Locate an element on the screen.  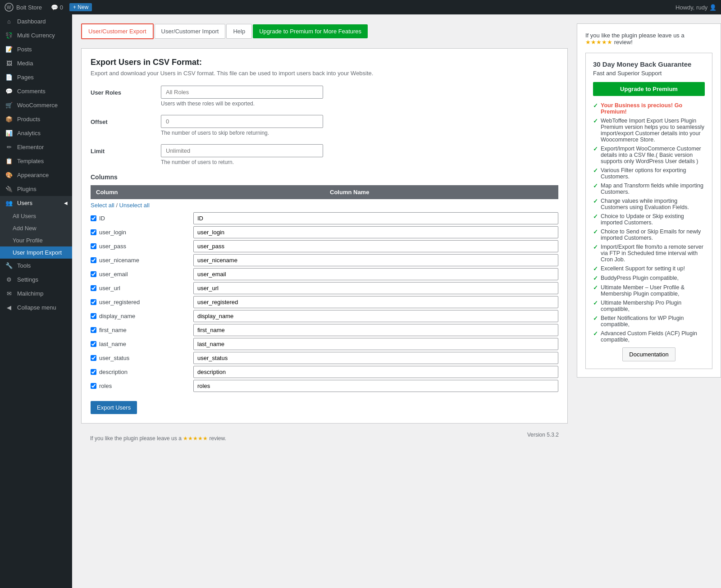
footer-note: If you like the plugin please leave us a… is located at coordinates (158, 438).